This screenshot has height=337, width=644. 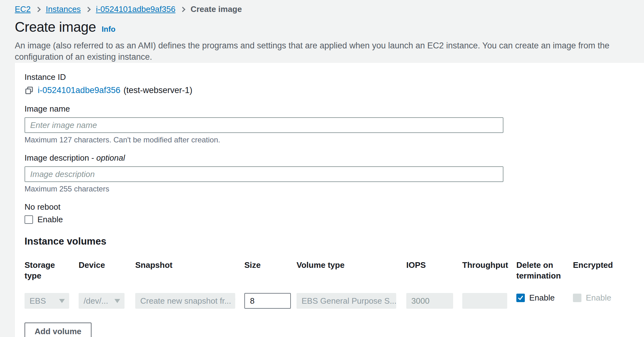 What do you see at coordinates (270, 276) in the screenshot?
I see `col-header-size: Size` at bounding box center [270, 276].